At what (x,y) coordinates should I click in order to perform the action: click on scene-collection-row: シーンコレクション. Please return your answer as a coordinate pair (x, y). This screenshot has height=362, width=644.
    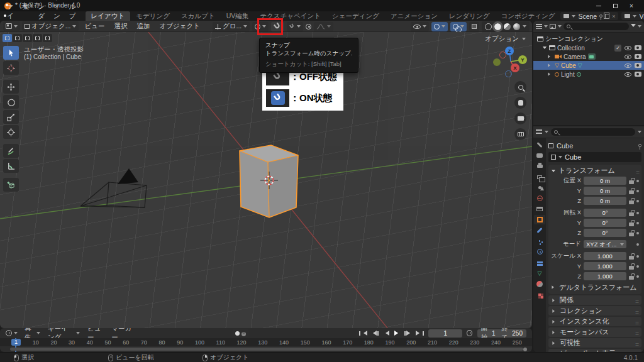
    Looking at the image, I should click on (589, 39).